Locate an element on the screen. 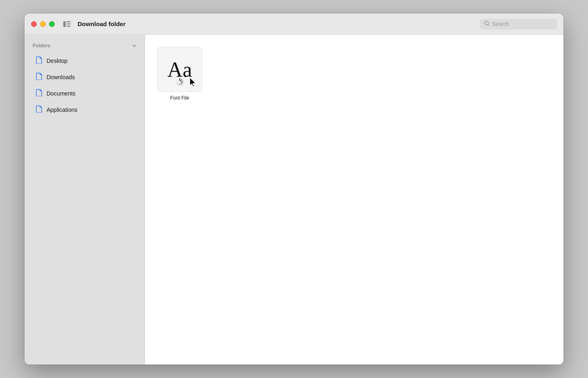 The image size is (588, 378). sidebar-item-downloads: Downloads is located at coordinates (85, 77).